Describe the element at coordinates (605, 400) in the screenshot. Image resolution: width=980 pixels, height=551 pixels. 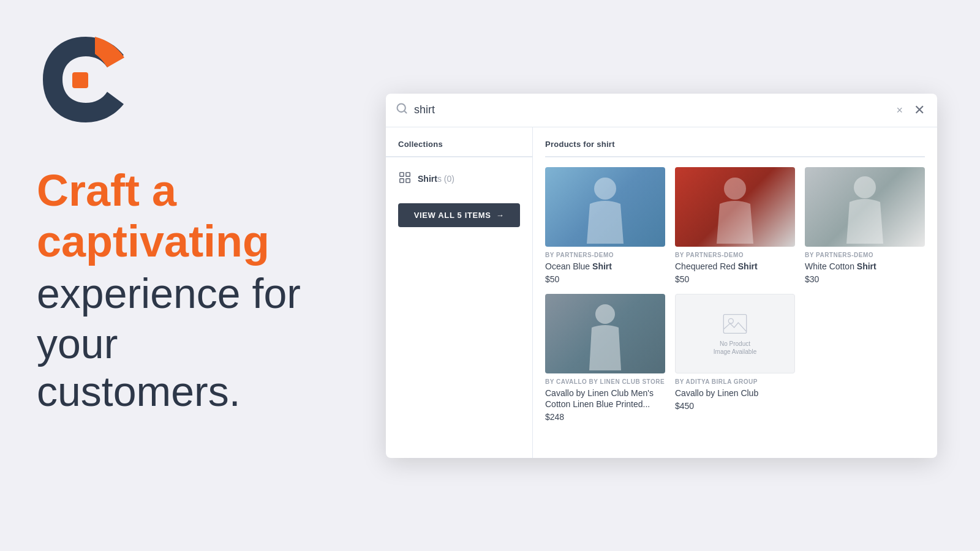
I see `product-info-4: BY CAVALLO BY LINEN CLUB STORE Cavallo b…` at that location.